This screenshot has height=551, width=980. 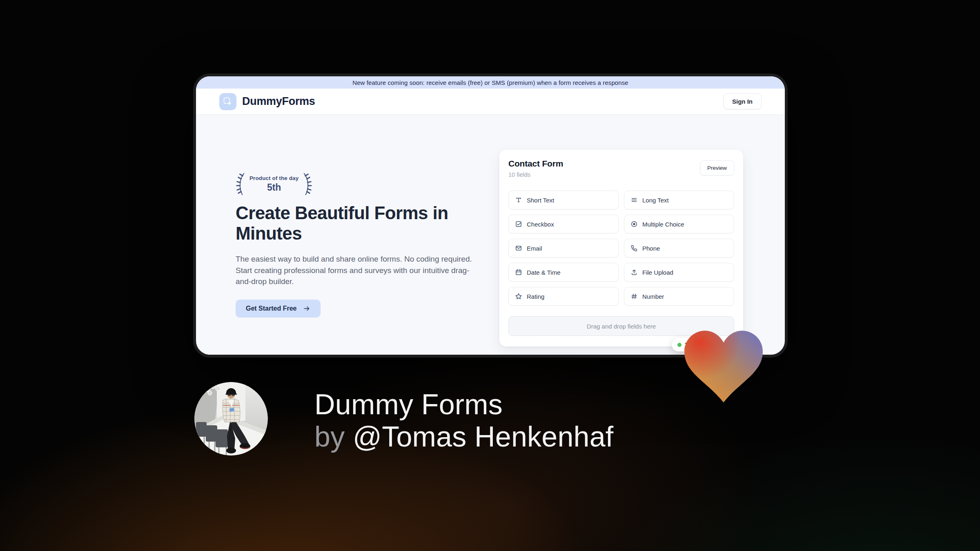 What do you see at coordinates (307, 309) in the screenshot?
I see `arrow-right-icon` at bounding box center [307, 309].